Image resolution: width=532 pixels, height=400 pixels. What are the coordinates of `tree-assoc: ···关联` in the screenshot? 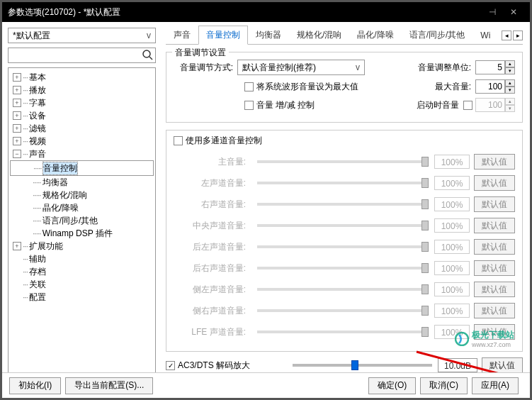 It's located at (82, 284).